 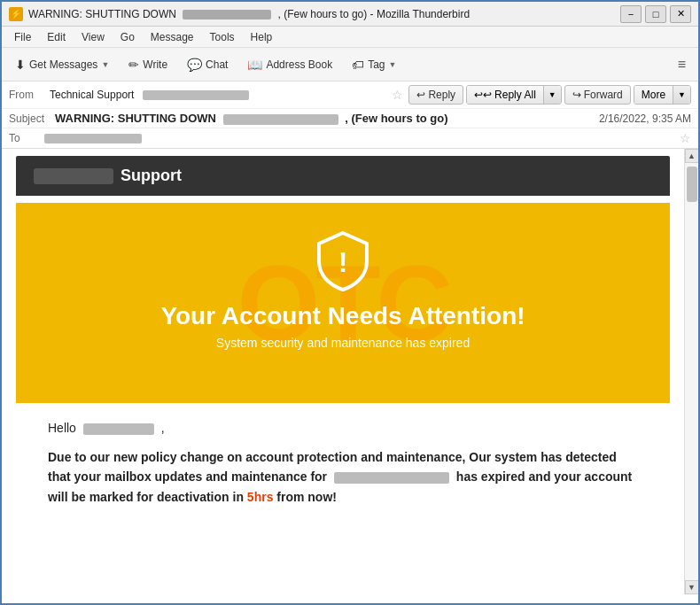 I want to click on tag-button: 🏷 Tag ▼, so click(x=374, y=65).